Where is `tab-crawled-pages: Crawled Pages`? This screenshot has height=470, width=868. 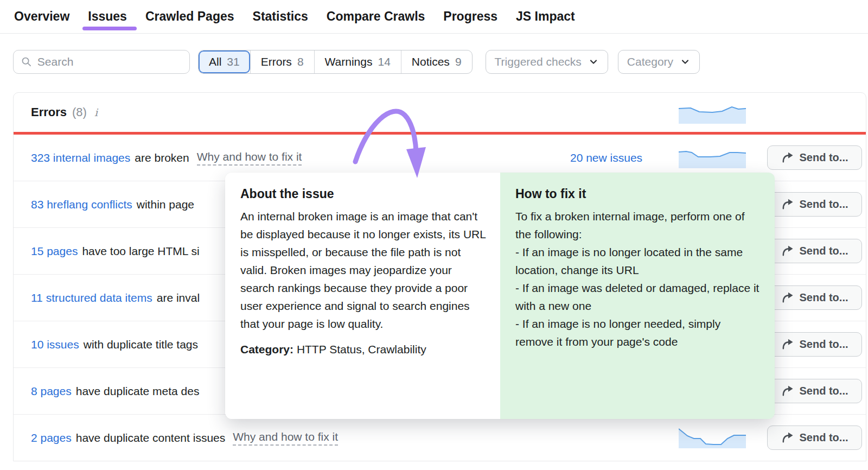 tab-crawled-pages: Crawled Pages is located at coordinates (190, 16).